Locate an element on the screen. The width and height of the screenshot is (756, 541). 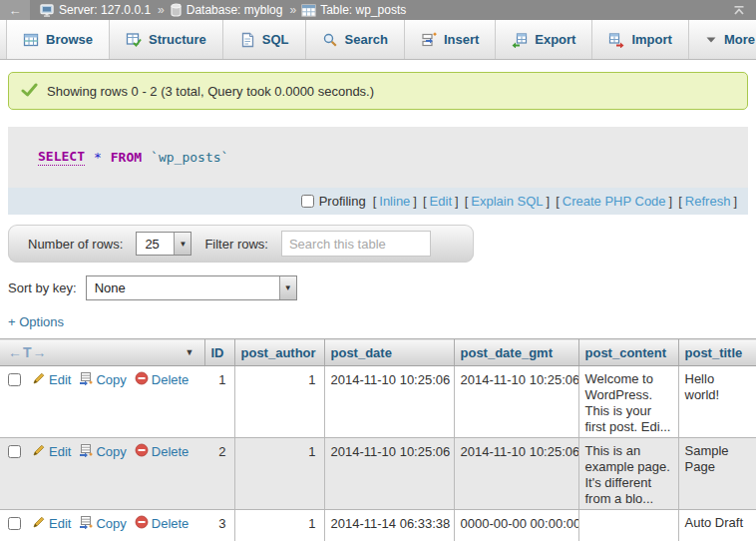
transpose-control: ←T→ is located at coordinates (27, 352).